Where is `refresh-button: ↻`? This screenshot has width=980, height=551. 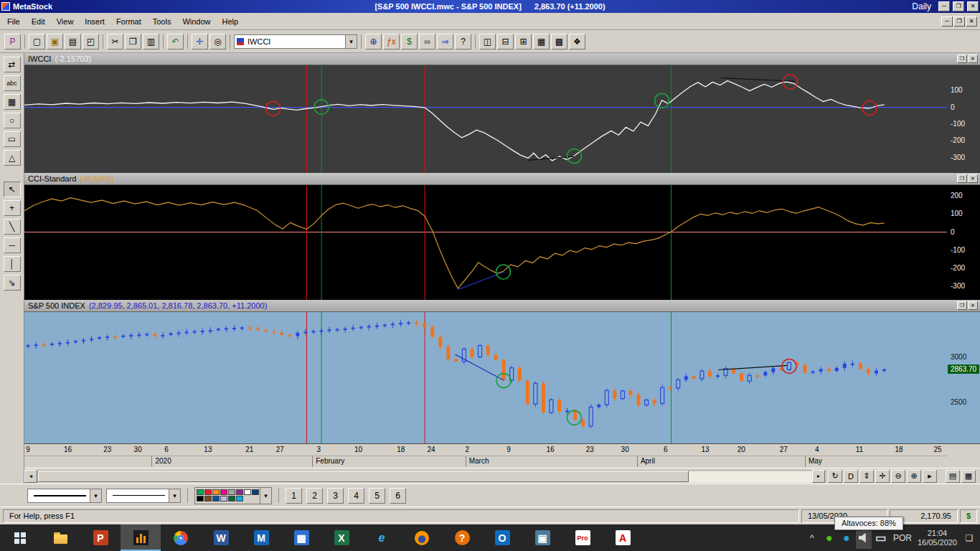
refresh-button: ↻ is located at coordinates (835, 476).